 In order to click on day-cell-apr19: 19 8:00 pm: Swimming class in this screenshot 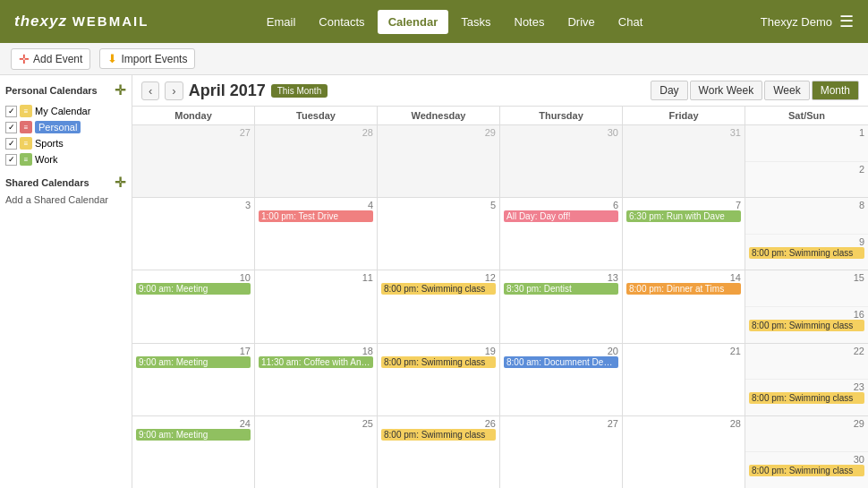, I will do `click(438, 380)`.